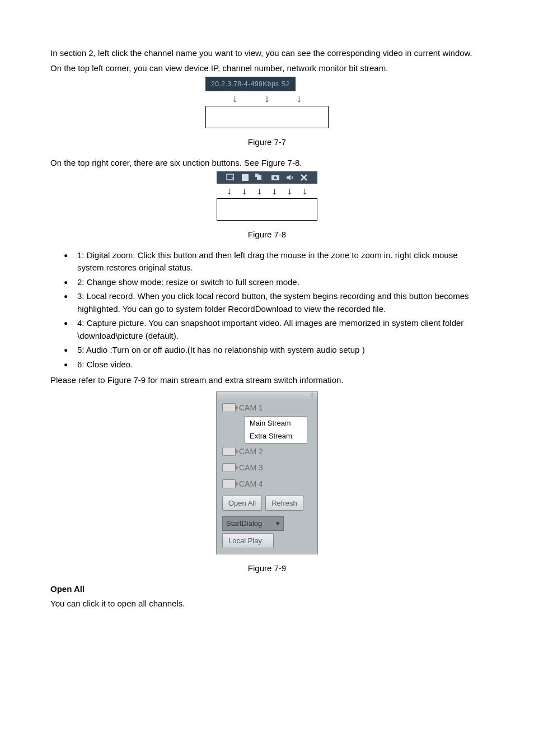  I want to click on camera-panel: ⠿ CAM 1 Main Stream Extra Stream CAM 2 C…, so click(267, 473).